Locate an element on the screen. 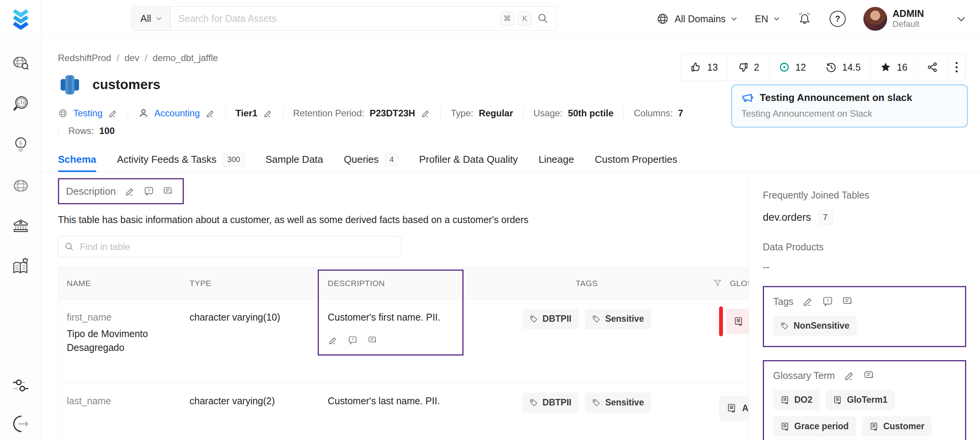 Image resolution: width=980 pixels, height=440 pixels. search-submit is located at coordinates (543, 18).